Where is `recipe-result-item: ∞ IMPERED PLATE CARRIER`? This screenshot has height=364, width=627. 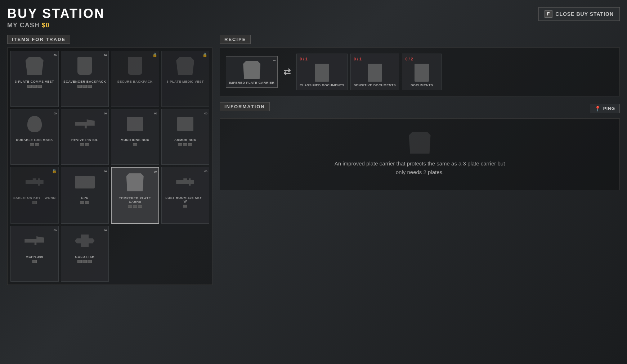 recipe-result-item: ∞ IMPERED PLATE CARRIER is located at coordinates (252, 72).